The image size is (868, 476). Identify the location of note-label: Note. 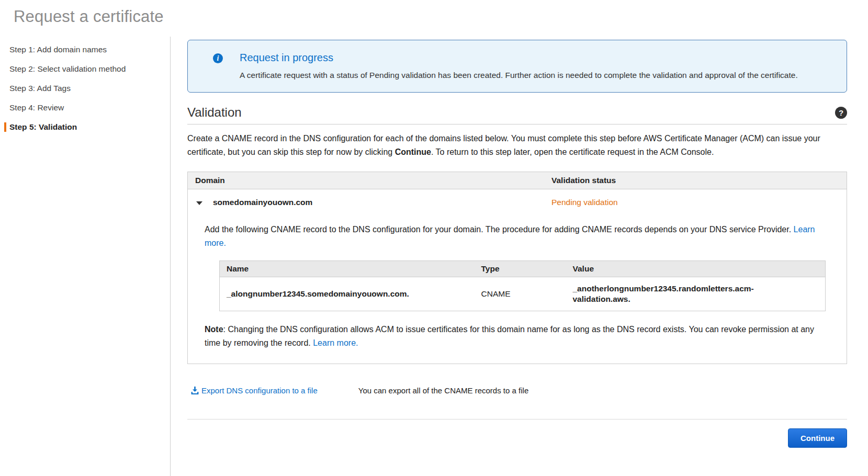
(214, 330).